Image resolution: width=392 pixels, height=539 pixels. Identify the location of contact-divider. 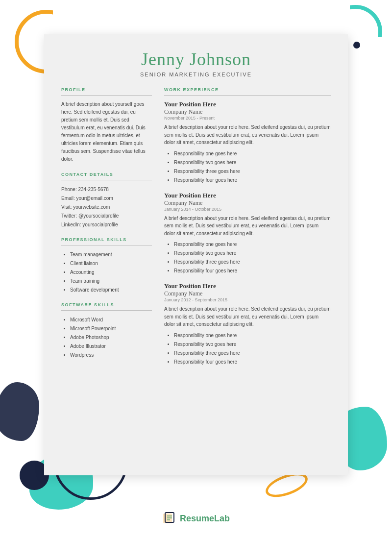
(107, 180).